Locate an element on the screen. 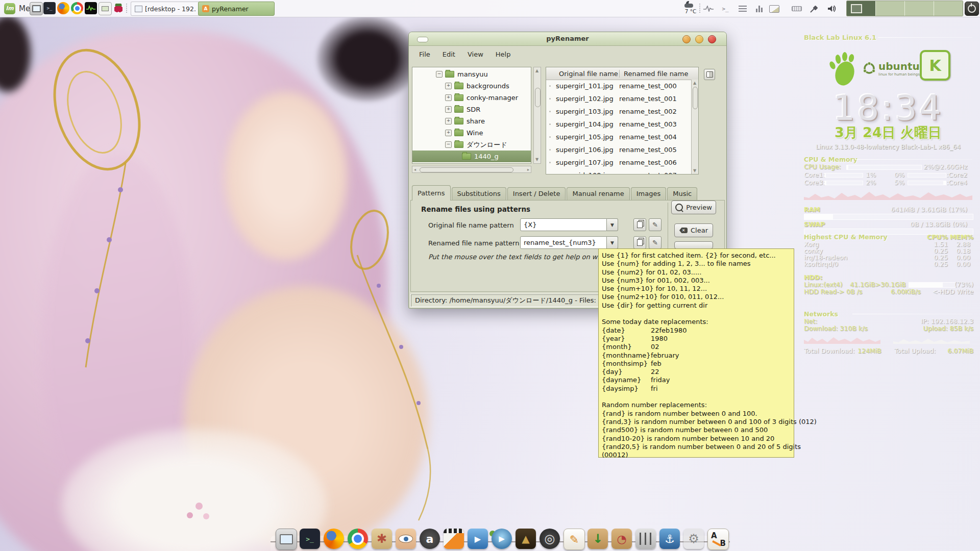 Image resolution: width=980 pixels, height=551 pixels. dock-amarok-icon: a is located at coordinates (430, 539).